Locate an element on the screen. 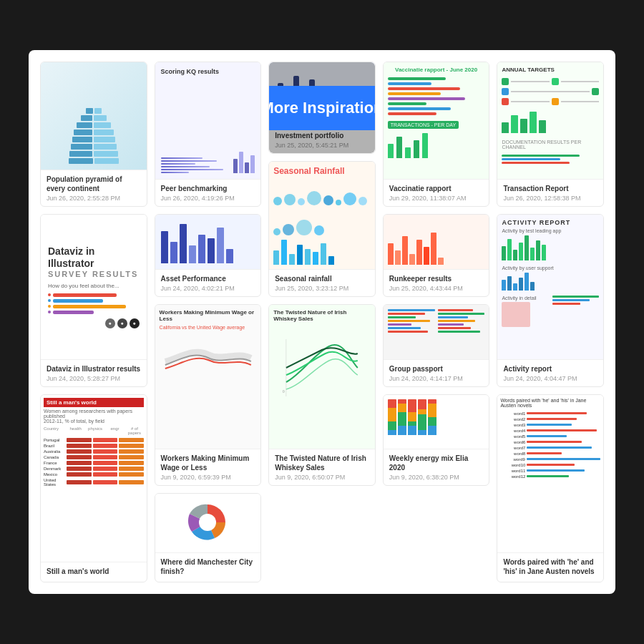  card-info-dataviz: Dataviz in Illustrator results Jun 24, 2… is located at coordinates (94, 373).